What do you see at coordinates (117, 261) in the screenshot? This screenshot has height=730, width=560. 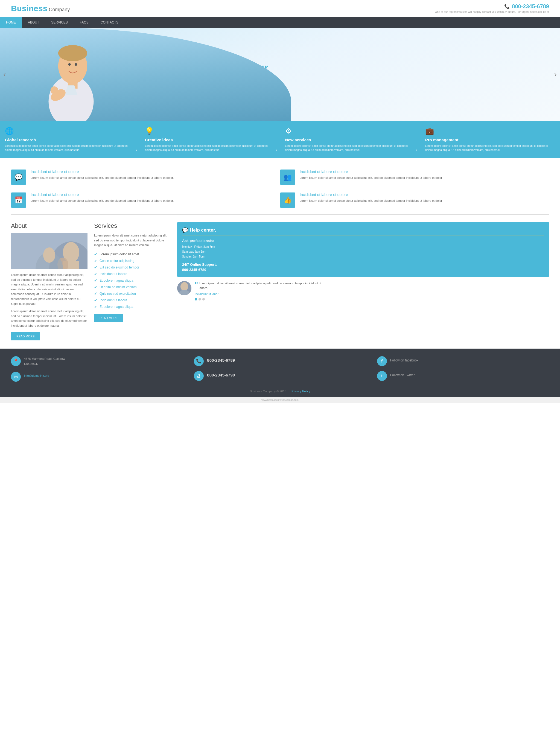 I see `services-link-1: Conse ctetur adipisicing` at bounding box center [117, 261].